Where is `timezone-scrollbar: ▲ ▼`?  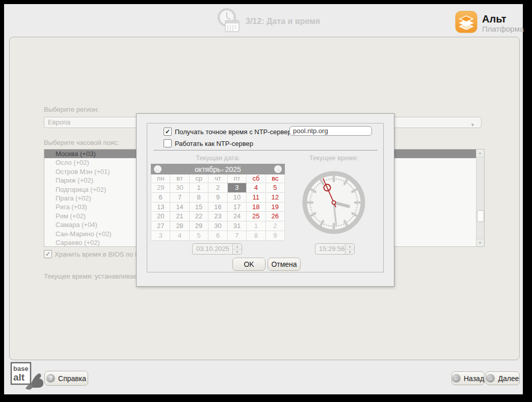 timezone-scrollbar: ▲ ▼ is located at coordinates (480, 198).